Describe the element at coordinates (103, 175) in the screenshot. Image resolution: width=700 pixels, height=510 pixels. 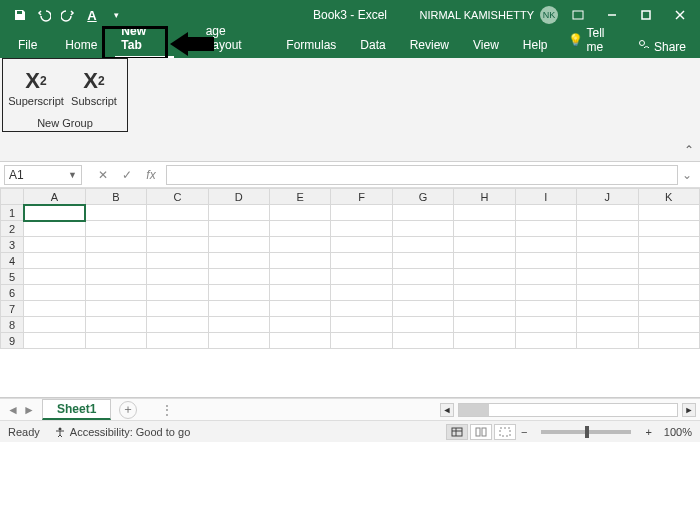
I see `cancel-formula-icon: ✕` at that location.